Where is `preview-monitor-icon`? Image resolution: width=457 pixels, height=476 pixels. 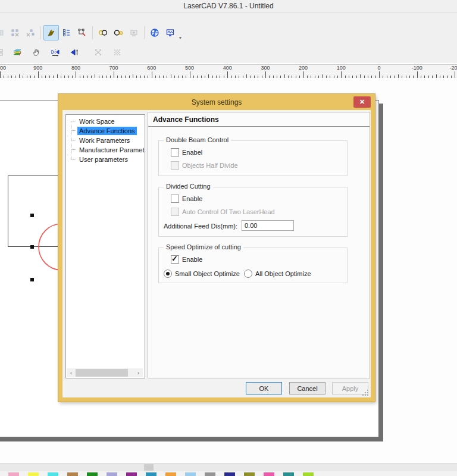
preview-monitor-icon is located at coordinates (170, 33).